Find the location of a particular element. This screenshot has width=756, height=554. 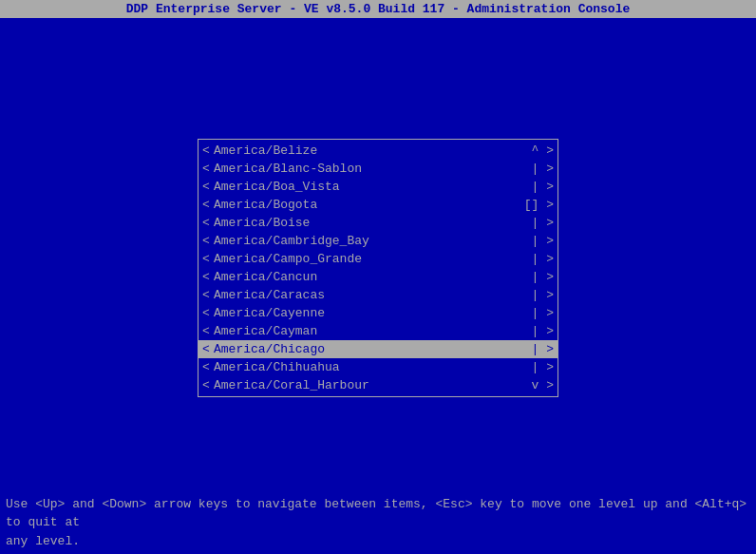

list-item: < America/Blanc-Sablon | > is located at coordinates (378, 169).